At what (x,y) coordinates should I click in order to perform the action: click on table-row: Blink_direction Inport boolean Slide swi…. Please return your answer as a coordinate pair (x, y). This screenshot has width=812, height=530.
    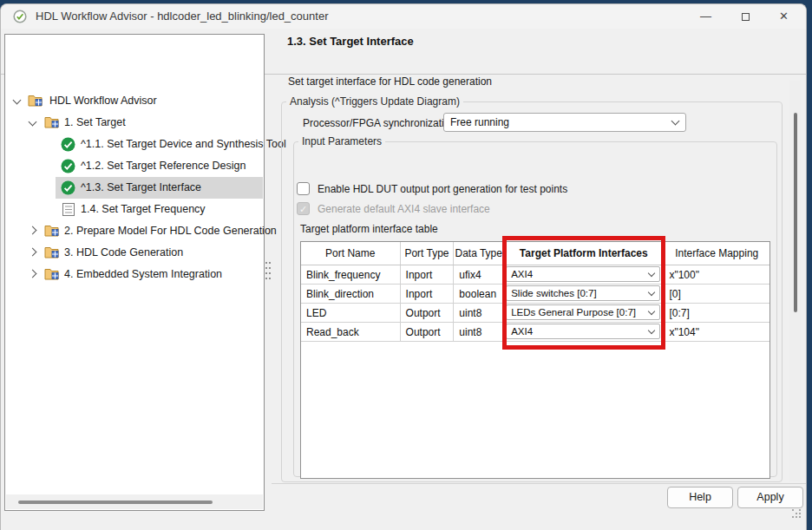
    Looking at the image, I should click on (535, 294).